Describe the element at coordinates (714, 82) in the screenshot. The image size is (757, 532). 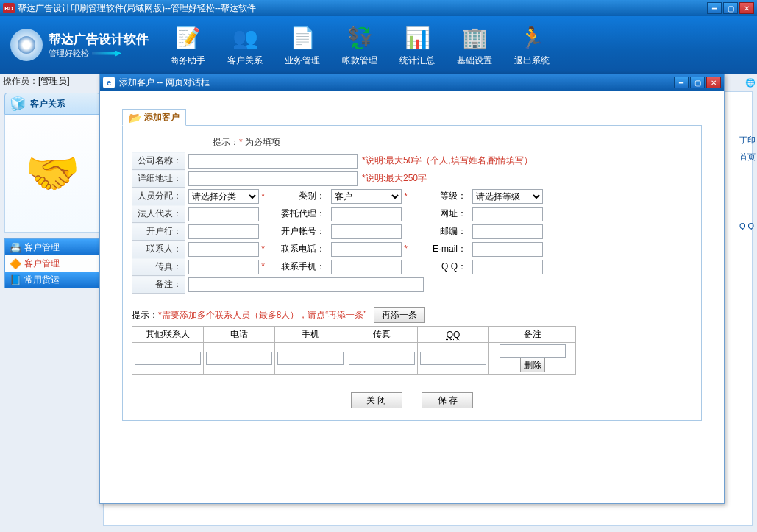
I see `dialog-close-button: ✕` at that location.